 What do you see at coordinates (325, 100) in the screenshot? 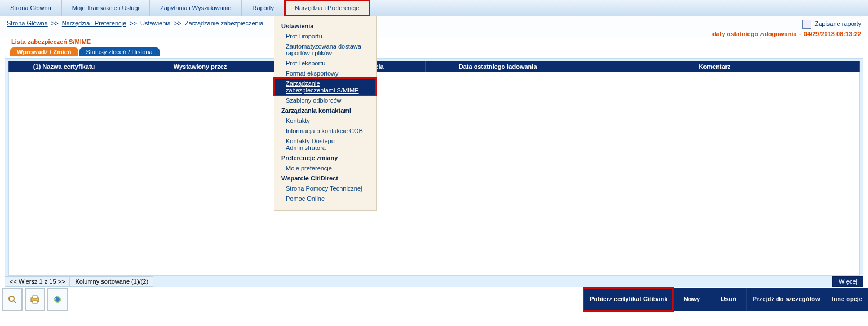
I see `menu-item: Szablony odbiorców` at bounding box center [325, 100].